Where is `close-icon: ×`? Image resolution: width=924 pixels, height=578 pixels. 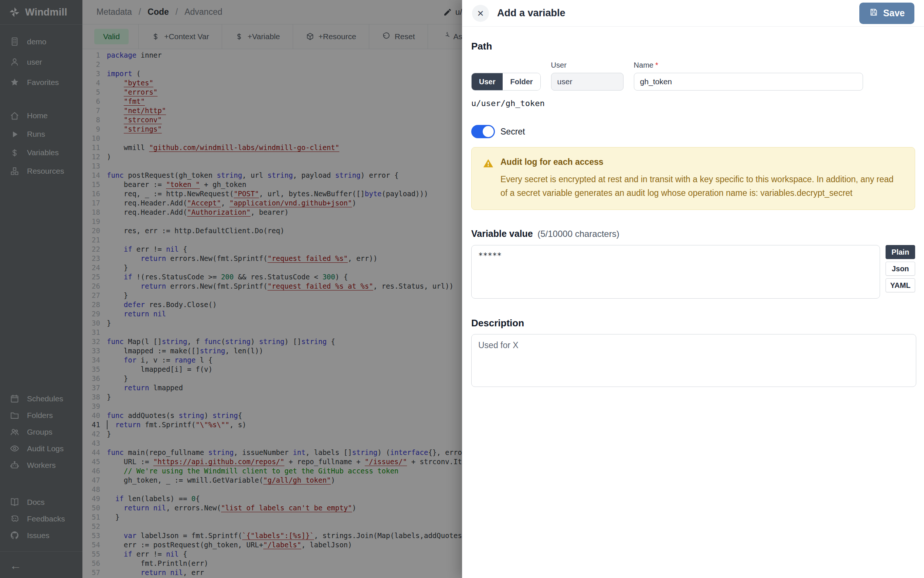
close-icon: × is located at coordinates (481, 13).